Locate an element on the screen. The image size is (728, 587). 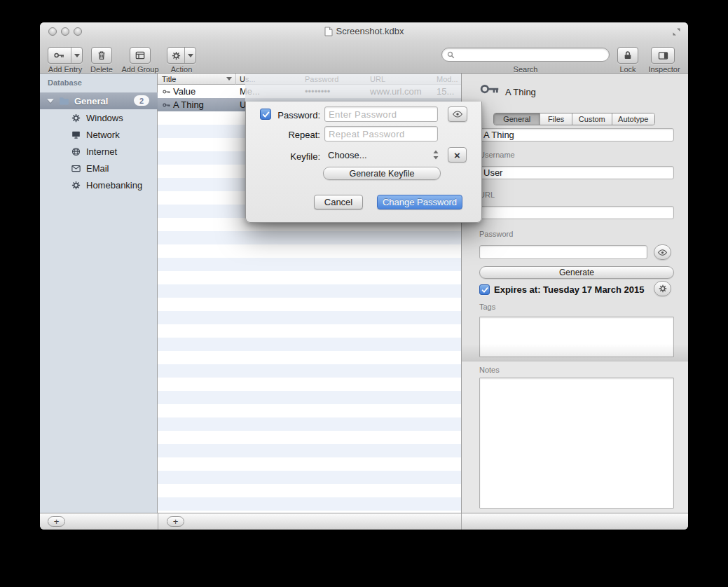
search-box is located at coordinates (526, 55).